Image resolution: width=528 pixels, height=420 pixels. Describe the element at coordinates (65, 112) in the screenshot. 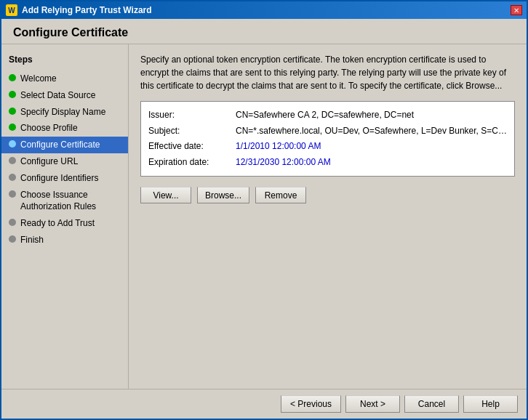

I see `sidebar-item-display-name: Specify Display Name` at that location.